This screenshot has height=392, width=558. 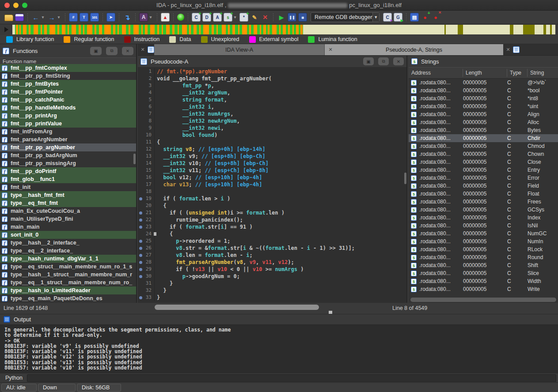 I want to click on string-list-item: s.rodata:080...00000005CClose, so click(x=483, y=162).